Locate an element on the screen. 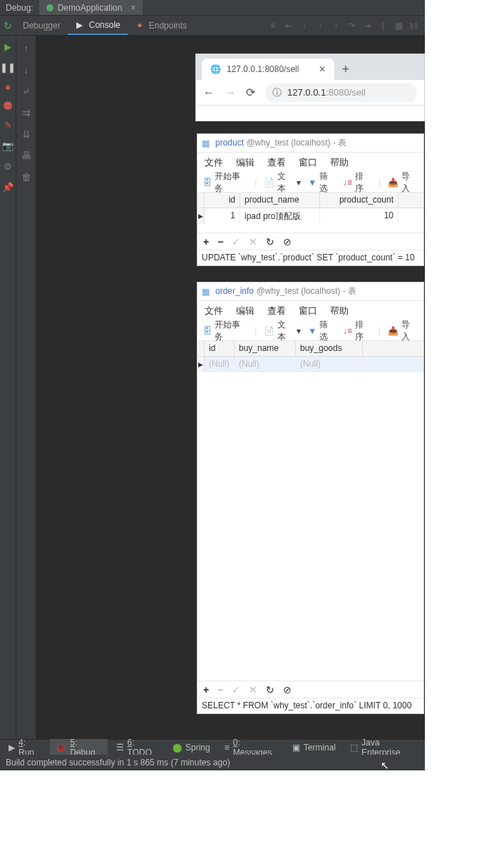  gear-icon: ⚙ is located at coordinates (8, 167).